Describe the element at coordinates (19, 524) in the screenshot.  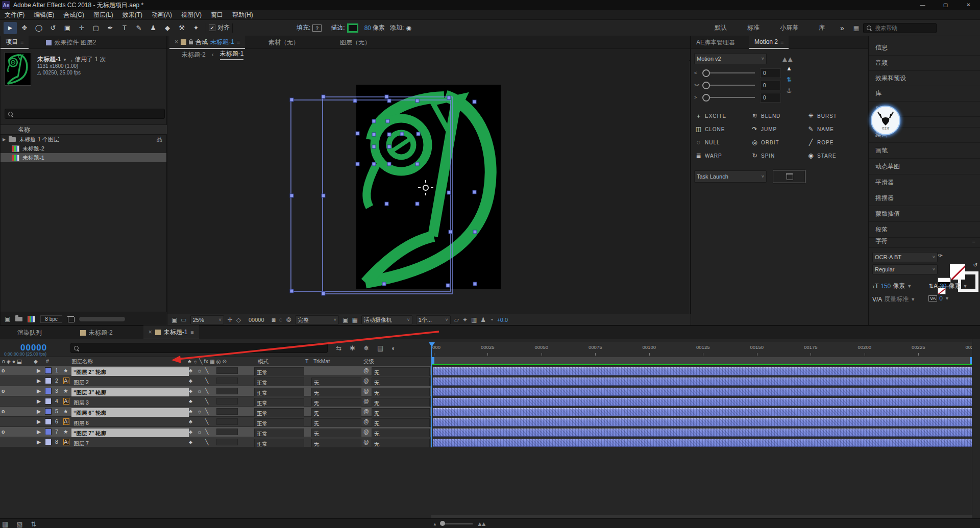
I see `transfer-controls-icon: ▧` at that location.